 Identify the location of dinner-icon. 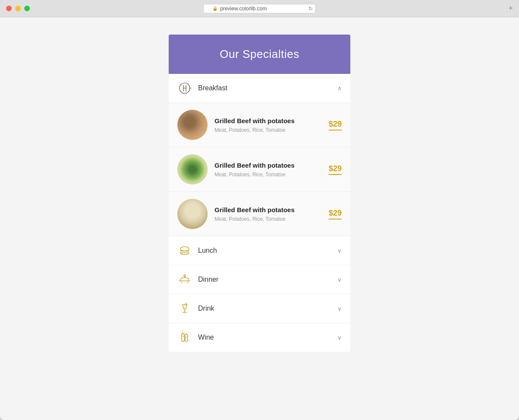
(185, 280).